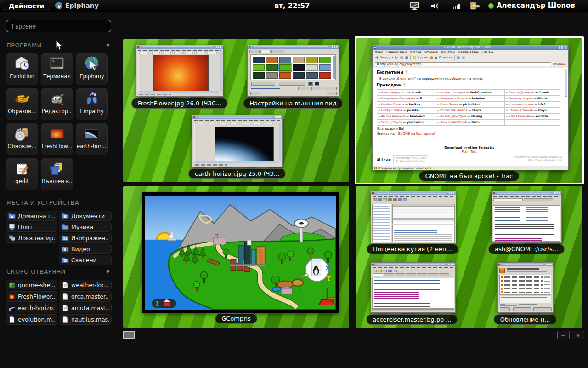 This screenshot has height=368, width=588. I want to click on recent-item-page: evolution.m..., so click(31, 319).